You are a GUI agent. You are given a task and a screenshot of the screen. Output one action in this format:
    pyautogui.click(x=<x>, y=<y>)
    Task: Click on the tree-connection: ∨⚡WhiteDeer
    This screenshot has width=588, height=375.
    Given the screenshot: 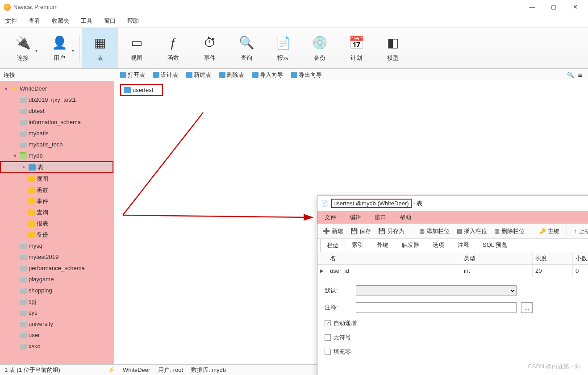 What is the action you would take?
    pyautogui.click(x=57, y=88)
    